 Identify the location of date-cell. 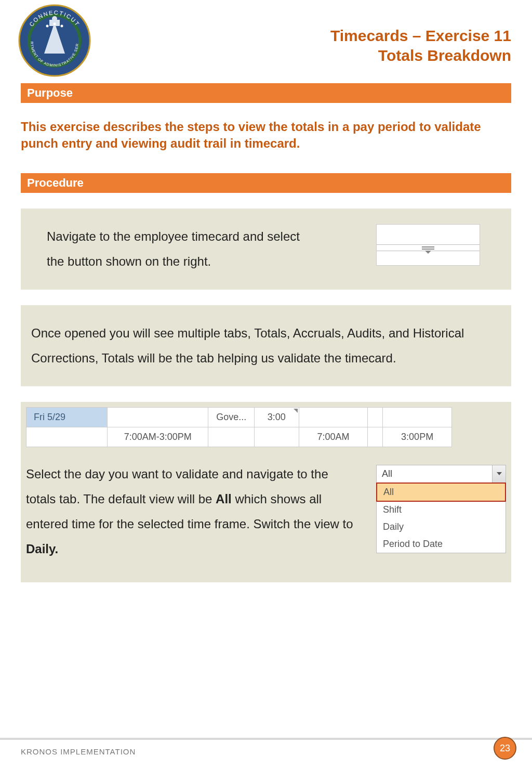
(67, 437).